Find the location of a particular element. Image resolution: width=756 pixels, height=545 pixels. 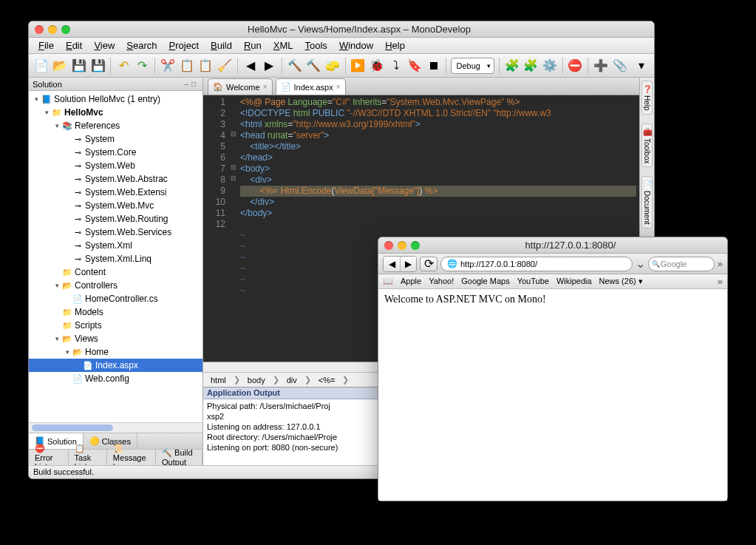

redo-icon: ↷ is located at coordinates (143, 66).